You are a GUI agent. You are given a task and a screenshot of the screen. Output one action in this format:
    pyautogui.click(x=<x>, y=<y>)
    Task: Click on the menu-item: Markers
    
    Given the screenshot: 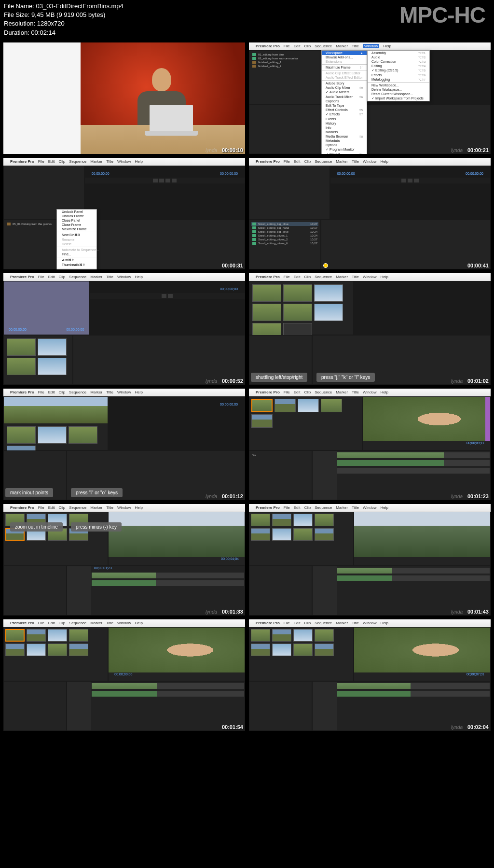 What is the action you would take?
    pyautogui.click(x=344, y=132)
    